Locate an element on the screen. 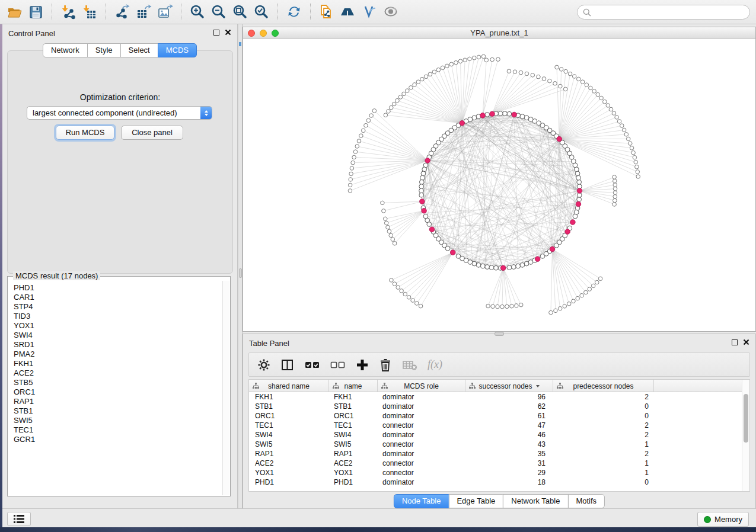 The width and height of the screenshot is (756, 532). cell-successor_nodes: 47 is located at coordinates (509, 425).